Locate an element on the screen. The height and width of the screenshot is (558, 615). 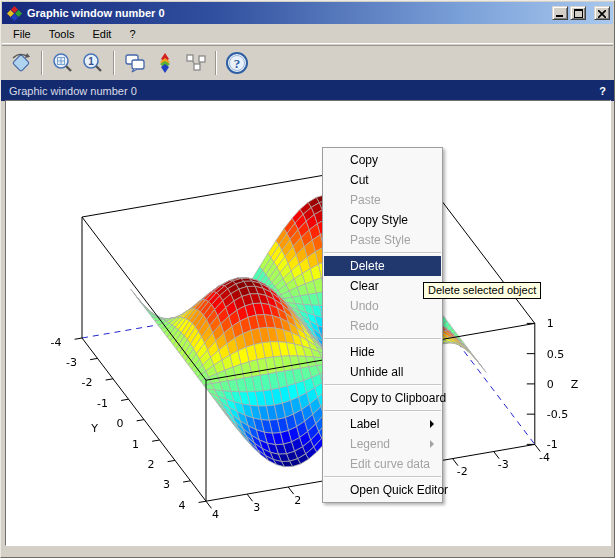
context-menu: CopyCutPasteCopy StylePaste StyleDeleteC… is located at coordinates (382, 325).